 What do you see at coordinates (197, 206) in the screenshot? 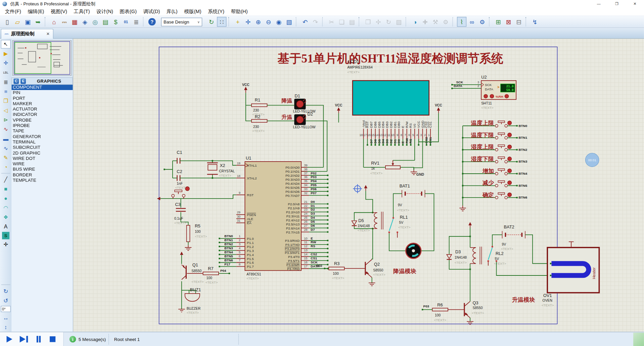
I see `reset-circuit: C3 0.1uF <TEXT>` at bounding box center [197, 206].